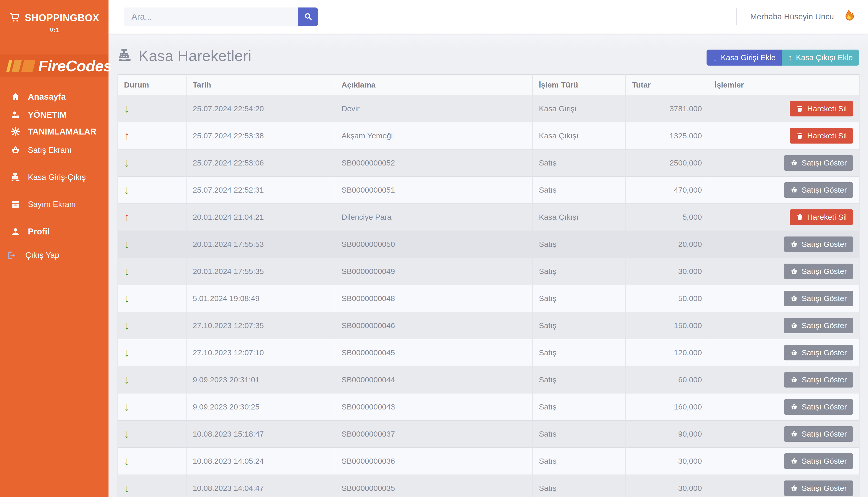  Describe the element at coordinates (261, 85) in the screenshot. I see `col-header-tarih: Tarih` at that location.